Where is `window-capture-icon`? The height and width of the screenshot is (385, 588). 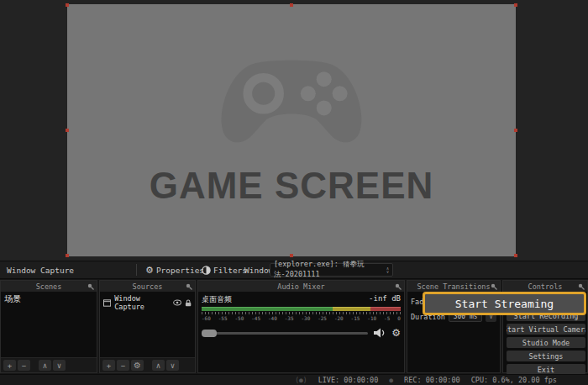
window-capture-icon is located at coordinates (108, 303).